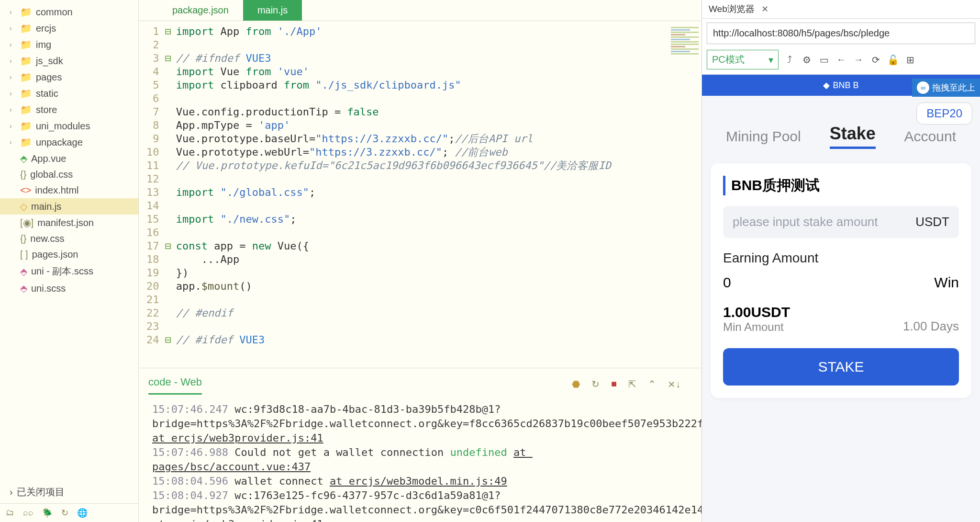 The height and width of the screenshot is (522, 980). Describe the element at coordinates (175, 384) in the screenshot. I see `console-tab: code - Web` at that location.